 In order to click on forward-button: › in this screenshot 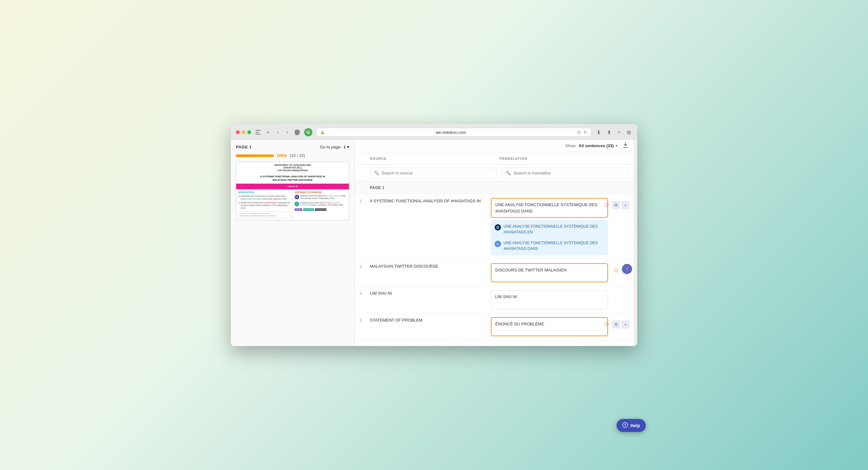, I will do `click(287, 132)`.